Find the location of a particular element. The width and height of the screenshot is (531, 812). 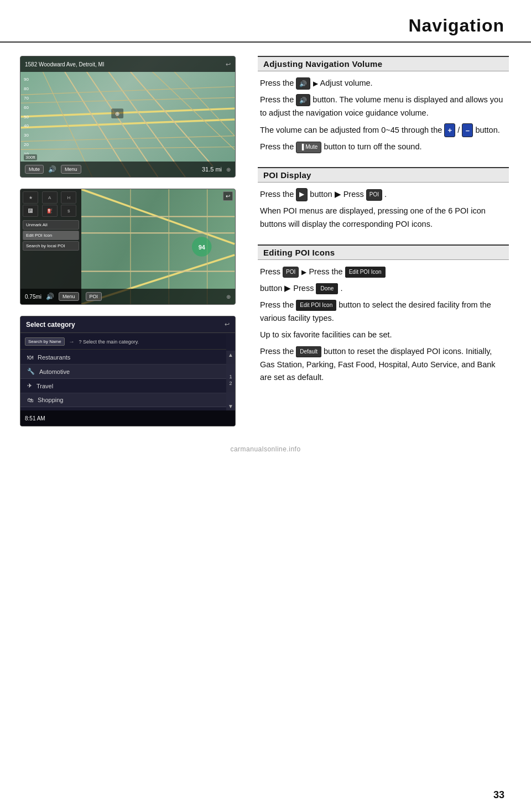

watermark: carmanualsonline.info is located at coordinates (266, 448).